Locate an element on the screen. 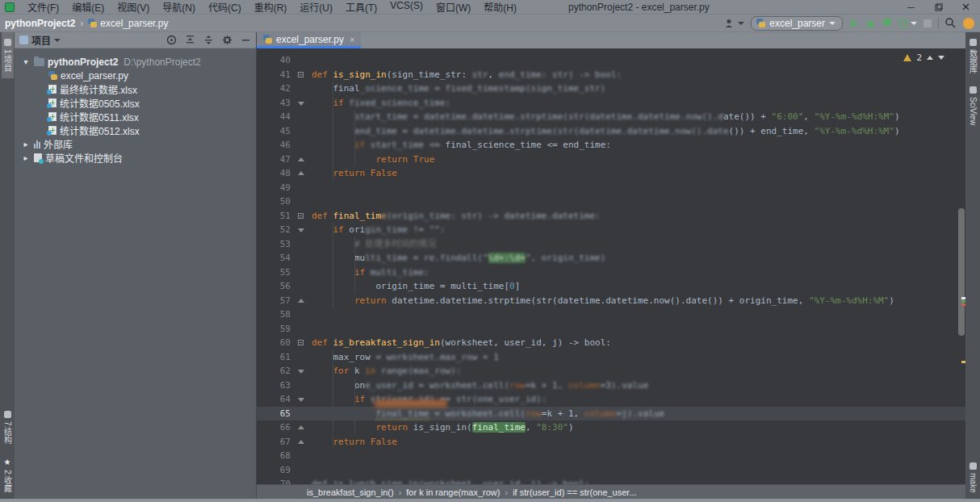 Image resolution: width=980 pixels, height=502 pixels. code-line-60: 60def is_breakfast_sign_in(worksheet, us… is located at coordinates (611, 343).